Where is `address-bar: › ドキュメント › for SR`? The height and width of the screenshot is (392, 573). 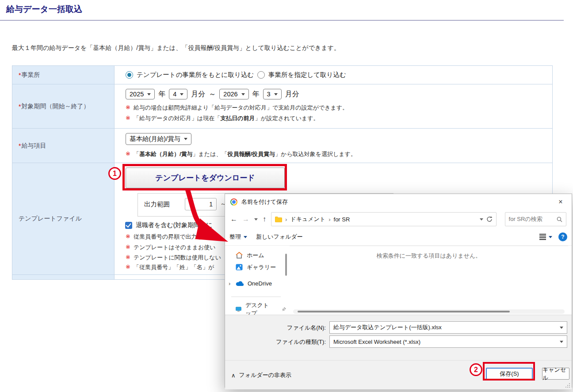 address-bar: › ドキュメント › for SR is located at coordinates (384, 219).